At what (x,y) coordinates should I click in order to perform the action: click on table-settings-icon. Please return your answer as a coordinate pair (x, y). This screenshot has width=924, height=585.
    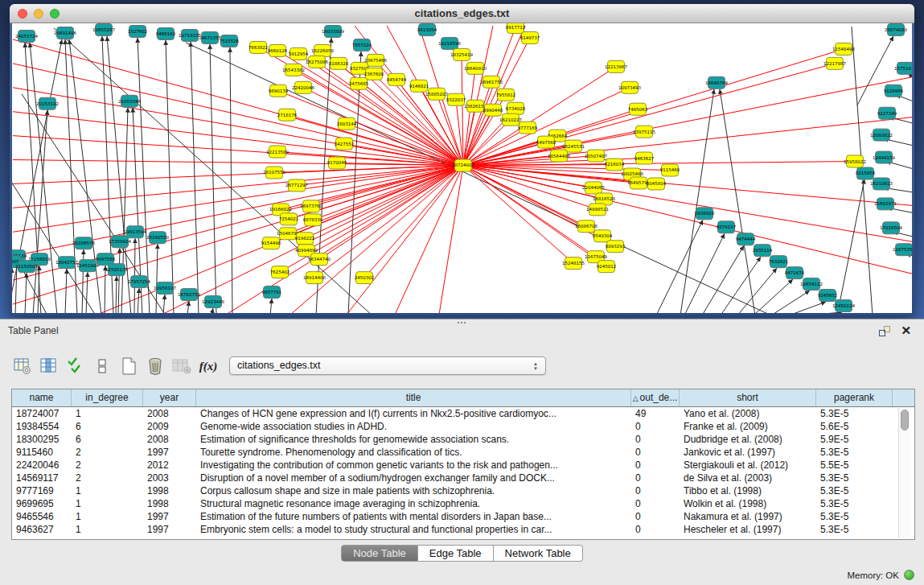
    Looking at the image, I should click on (23, 366).